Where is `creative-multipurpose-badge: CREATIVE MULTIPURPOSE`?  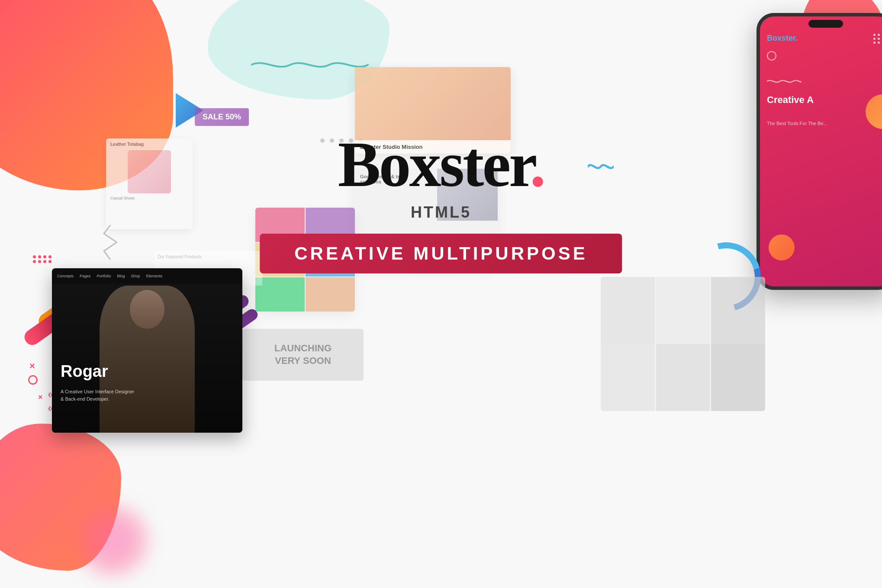
creative-multipurpose-badge: CREATIVE MULTIPURPOSE is located at coordinates (441, 254).